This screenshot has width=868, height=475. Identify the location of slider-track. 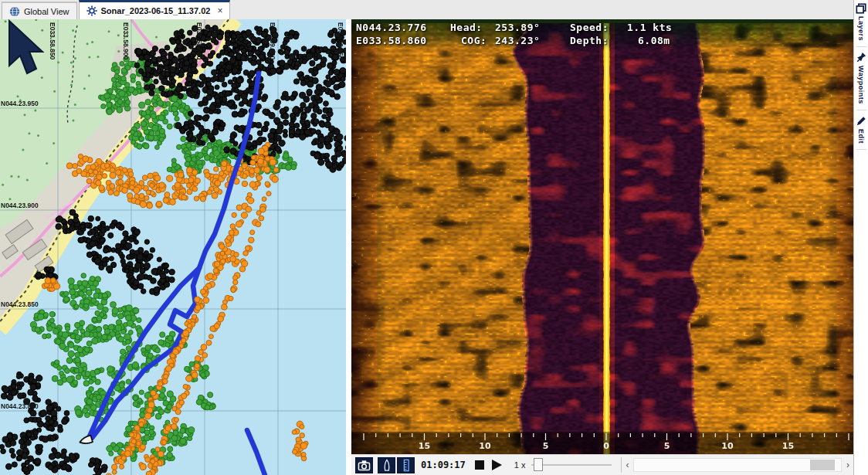
(571, 465).